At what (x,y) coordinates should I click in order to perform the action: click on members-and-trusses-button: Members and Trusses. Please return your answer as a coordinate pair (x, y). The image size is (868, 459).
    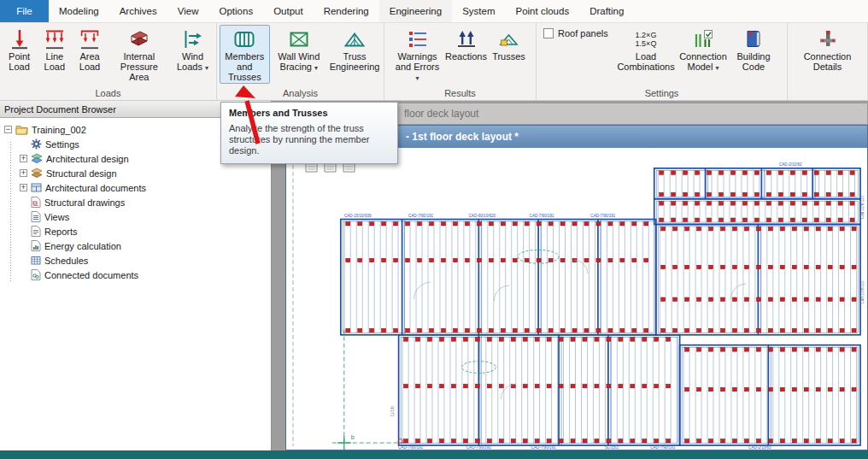
    Looking at the image, I should click on (244, 55).